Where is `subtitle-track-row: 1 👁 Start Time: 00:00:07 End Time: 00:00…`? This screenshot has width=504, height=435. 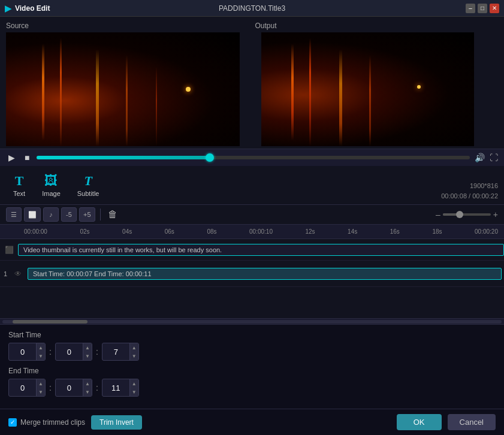 subtitle-track-row: 1 👁 Start Time: 00:00:07 End Time: 00:00… is located at coordinates (252, 274).